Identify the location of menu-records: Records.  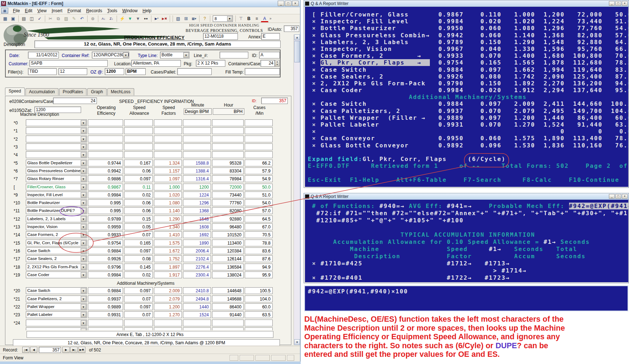
(94, 11).